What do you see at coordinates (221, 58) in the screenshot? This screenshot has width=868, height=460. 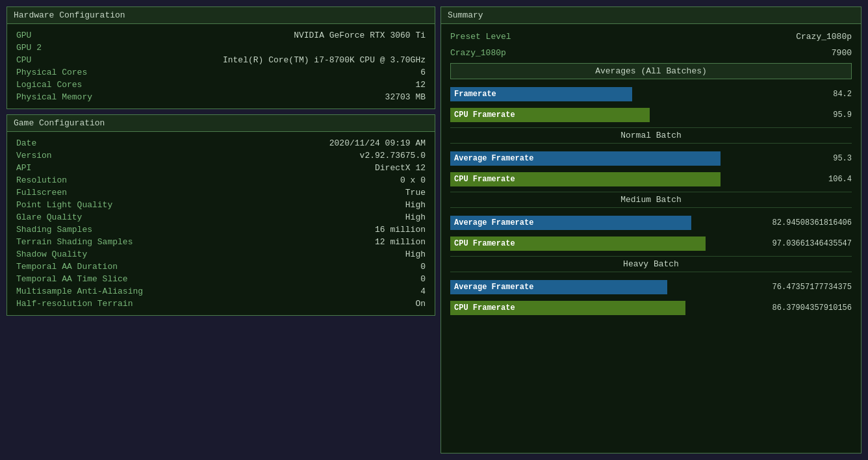 I see `hardware-section: Hardware Configuration GPU NVIDIA GeForc…` at bounding box center [221, 58].